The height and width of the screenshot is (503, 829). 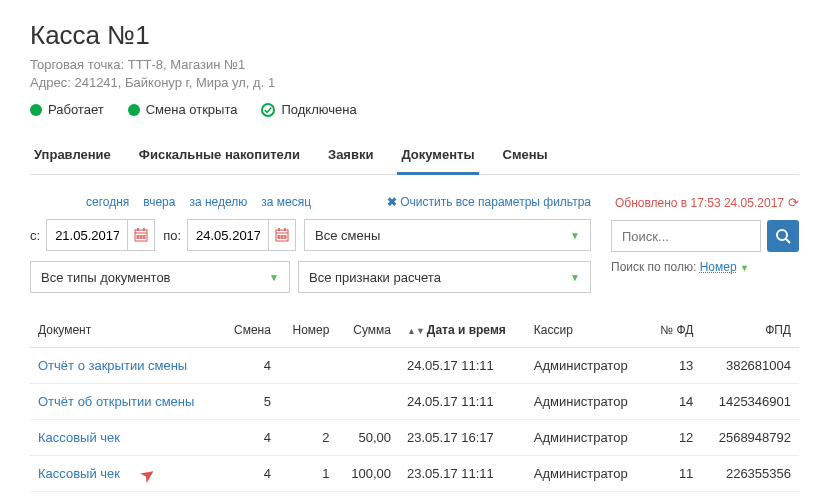 What do you see at coordinates (705, 267) in the screenshot?
I see `search-field-row: Поиск по полю: Номер ▼` at bounding box center [705, 267].